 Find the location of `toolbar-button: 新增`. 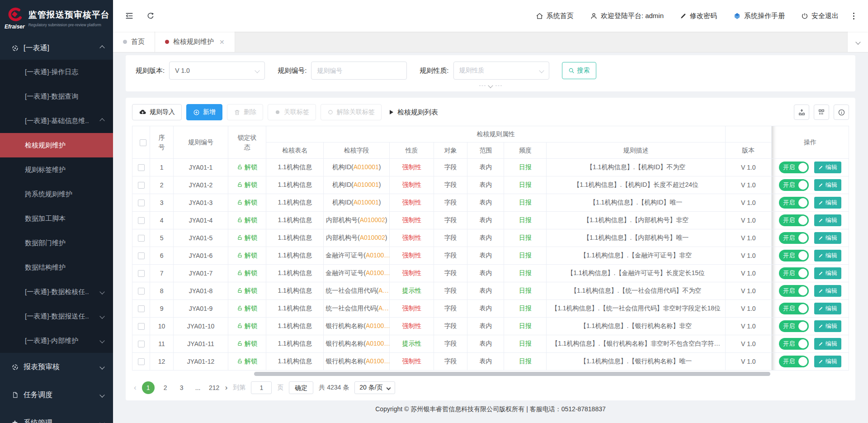

toolbar-button: 新增 is located at coordinates (204, 112).